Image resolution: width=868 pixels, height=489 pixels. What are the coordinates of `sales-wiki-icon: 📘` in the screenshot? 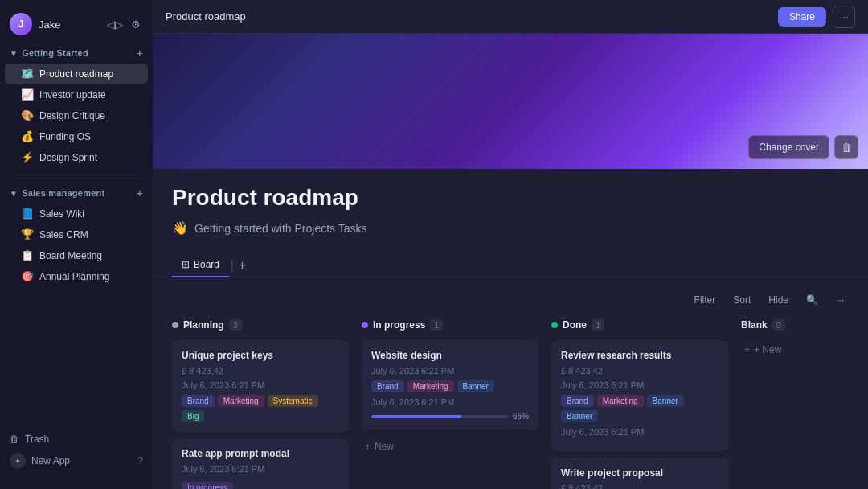 It's located at (27, 214).